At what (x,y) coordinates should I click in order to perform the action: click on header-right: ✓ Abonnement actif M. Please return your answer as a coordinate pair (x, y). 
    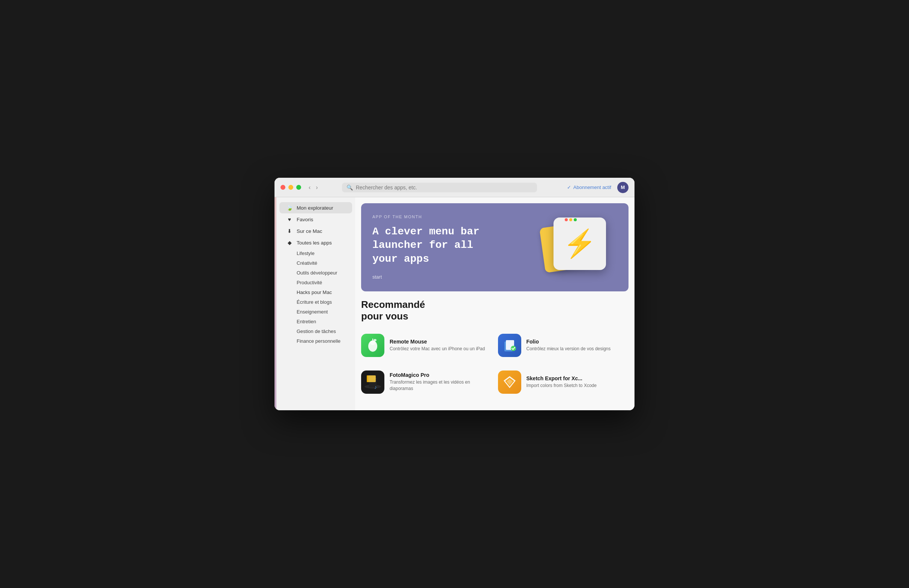
    Looking at the image, I should click on (598, 187).